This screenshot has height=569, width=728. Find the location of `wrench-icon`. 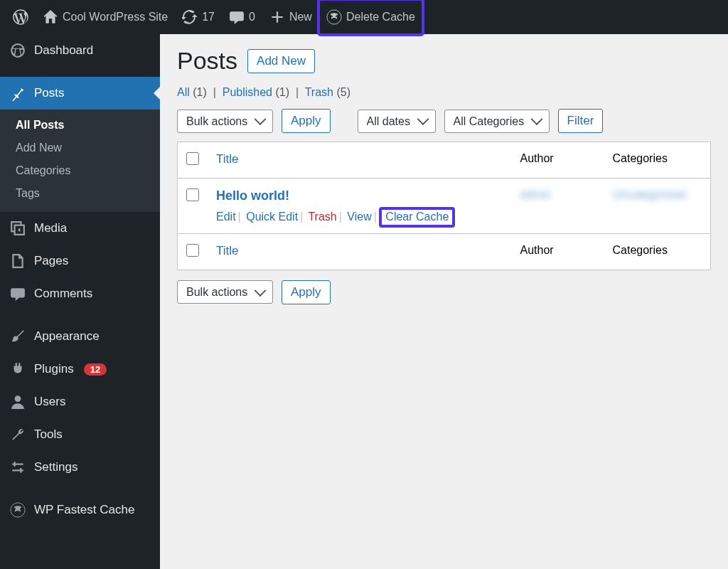

wrench-icon is located at coordinates (18, 435).